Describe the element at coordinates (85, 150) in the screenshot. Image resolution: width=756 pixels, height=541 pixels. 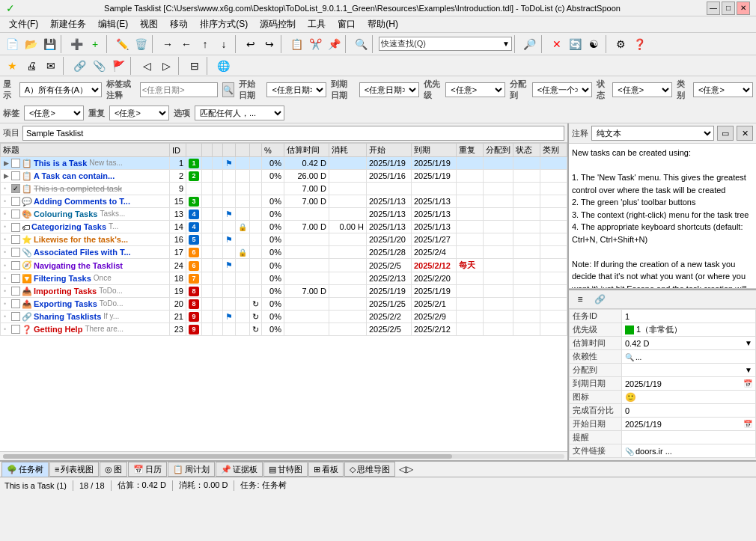
I see `th-title: 标题` at that location.